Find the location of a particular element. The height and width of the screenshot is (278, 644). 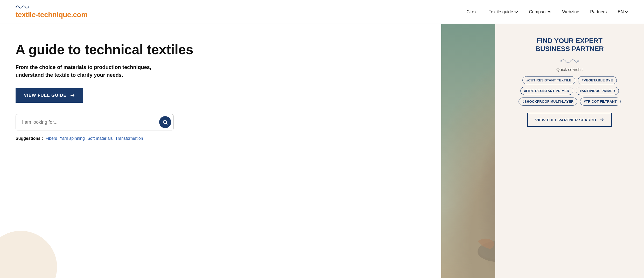

logo-icon is located at coordinates (51, 7).